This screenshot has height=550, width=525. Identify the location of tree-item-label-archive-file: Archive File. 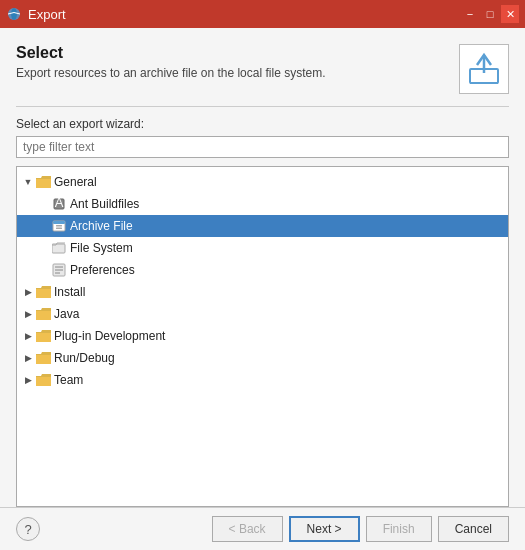
(102, 226).